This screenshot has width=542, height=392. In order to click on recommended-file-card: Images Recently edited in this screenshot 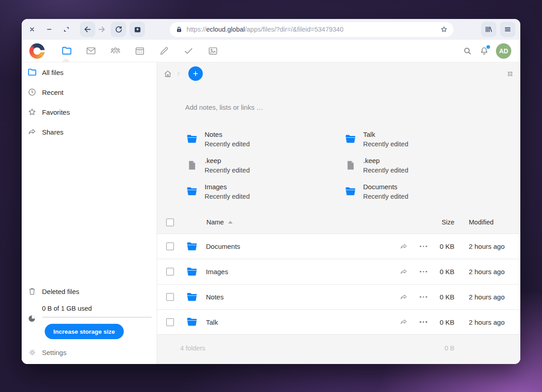, I will do `click(265, 191)`.